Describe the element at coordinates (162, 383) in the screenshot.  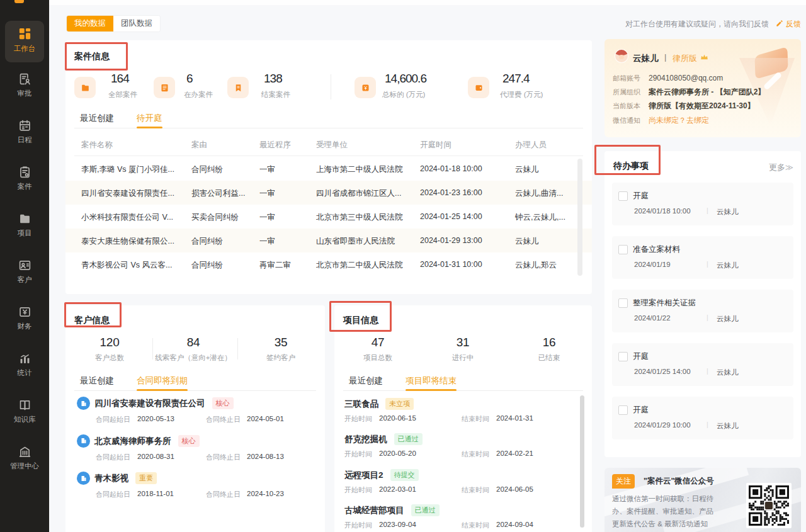
I see `customer-tab-2: 合同即将到期` at that location.